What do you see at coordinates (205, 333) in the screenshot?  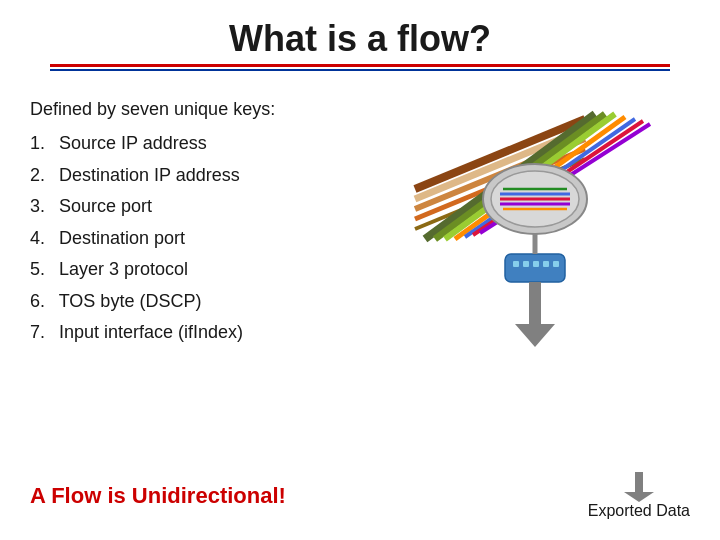 I see `list-item: 7. Input interface (ifIndex)` at bounding box center [205, 333].